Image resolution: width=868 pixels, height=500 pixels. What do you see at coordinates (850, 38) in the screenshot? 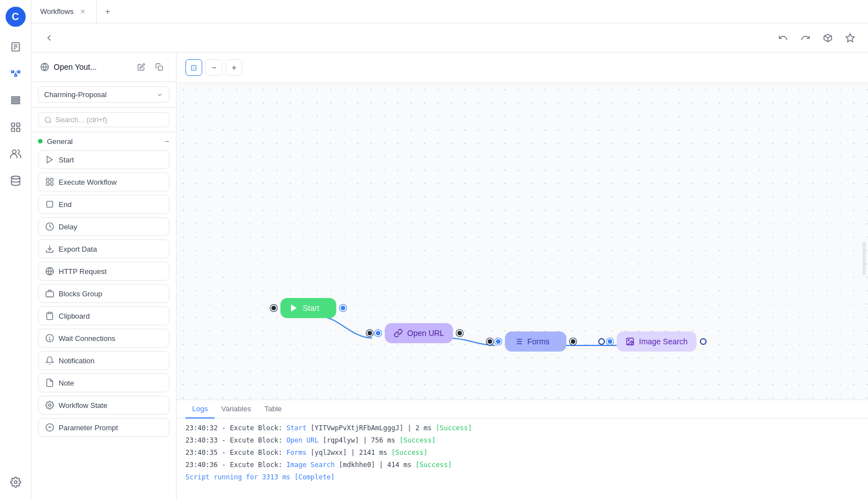
I see `star-button` at bounding box center [850, 38].